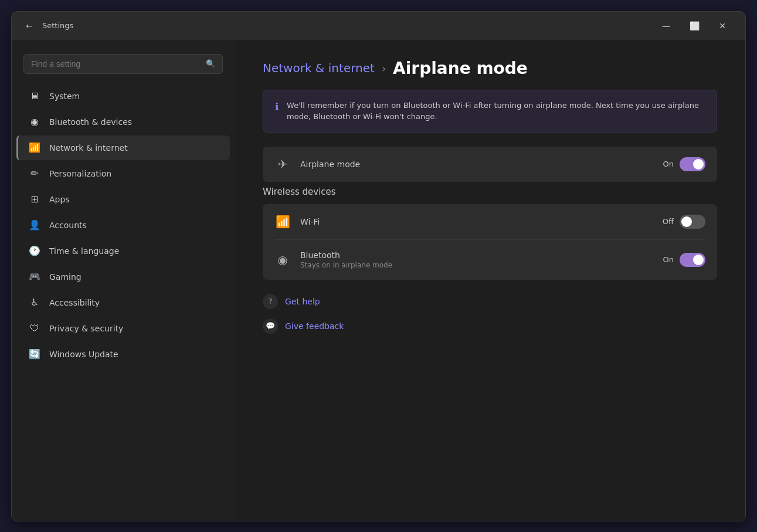  I want to click on apps-icon: ⊞, so click(35, 199).